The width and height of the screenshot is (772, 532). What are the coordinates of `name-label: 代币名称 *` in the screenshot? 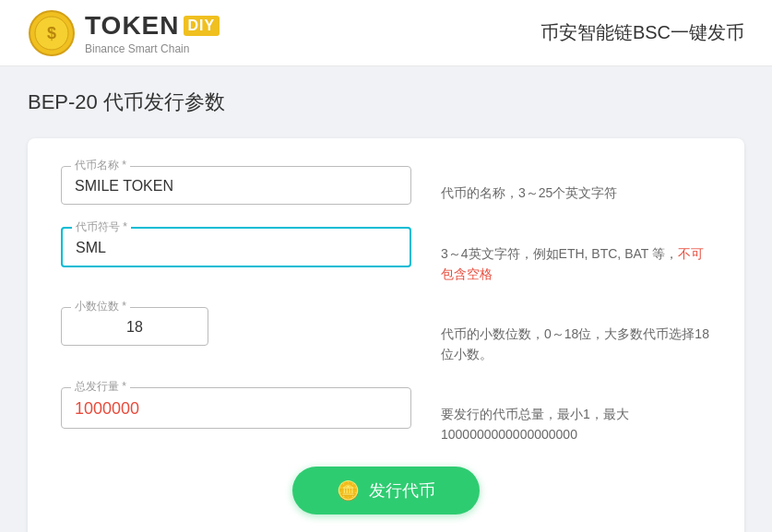 It's located at (101, 166).